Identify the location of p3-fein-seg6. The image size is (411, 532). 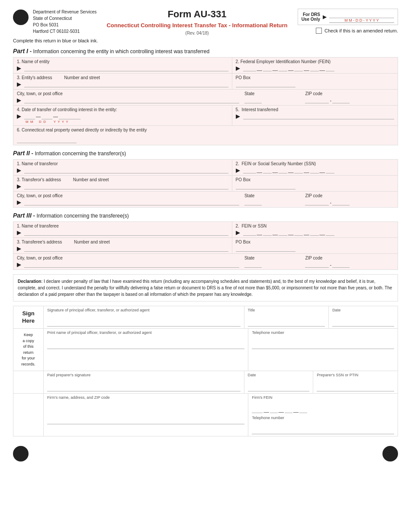
(330, 233).